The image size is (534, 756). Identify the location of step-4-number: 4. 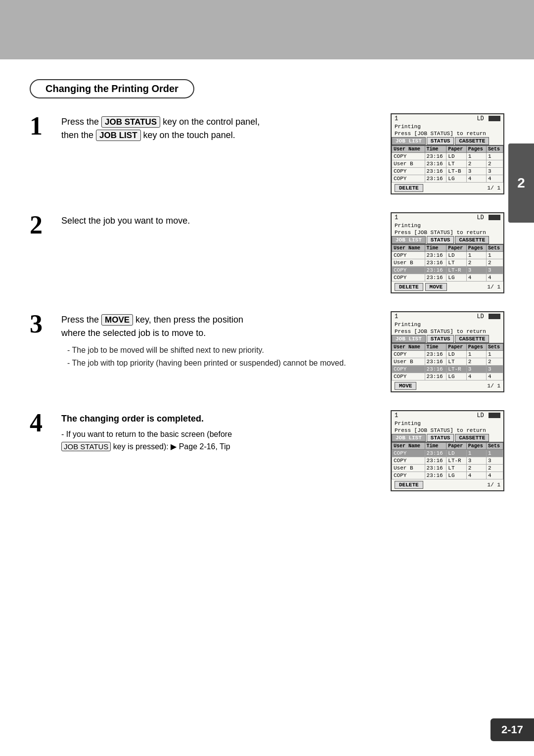
(43, 423).